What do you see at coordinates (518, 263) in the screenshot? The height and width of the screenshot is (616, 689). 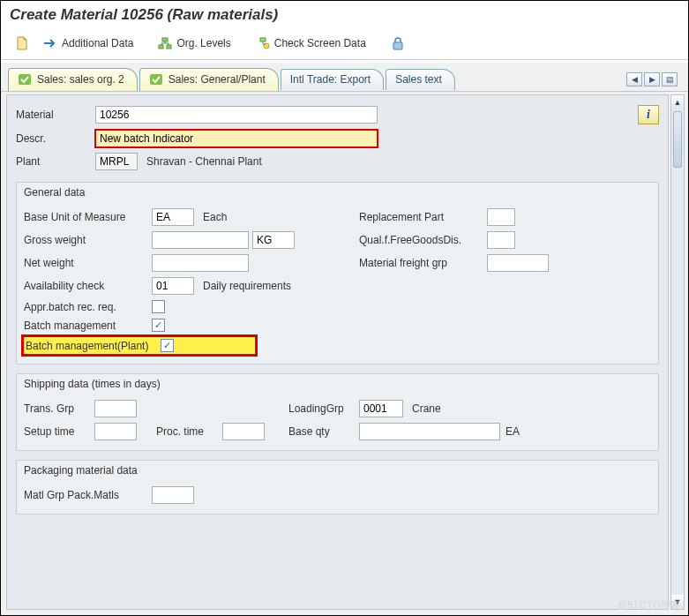 I see `material-freight-field` at bounding box center [518, 263].